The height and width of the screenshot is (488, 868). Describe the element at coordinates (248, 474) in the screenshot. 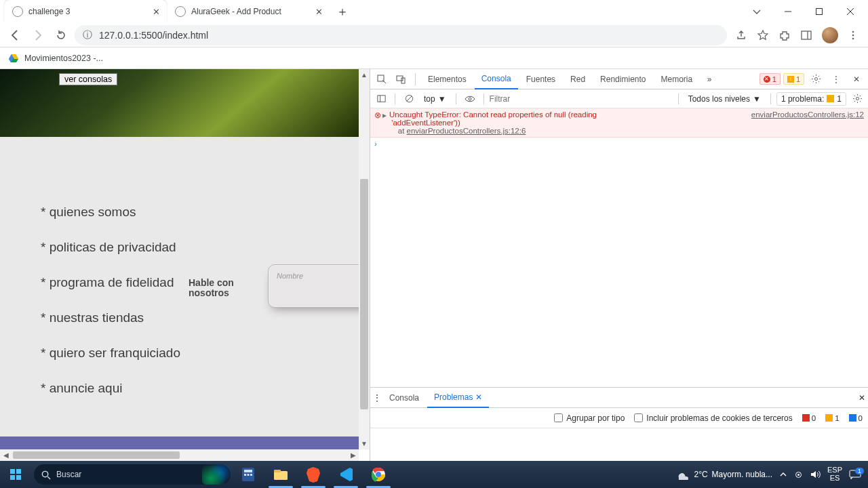

I see `pin-calculator` at that location.